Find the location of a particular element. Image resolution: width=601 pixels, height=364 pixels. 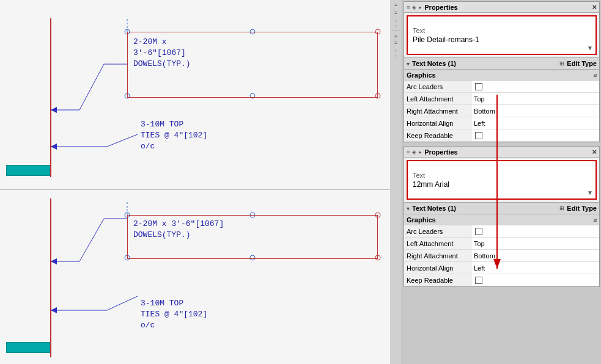

ann2-line1: 3-10M TOP is located at coordinates (174, 125).